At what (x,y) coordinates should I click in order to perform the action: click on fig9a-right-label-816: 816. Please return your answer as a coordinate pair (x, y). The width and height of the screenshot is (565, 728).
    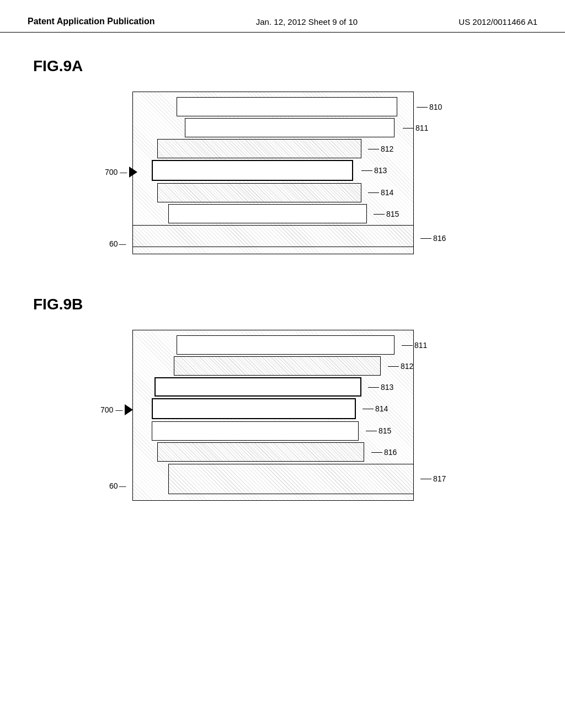
    Looking at the image, I should click on (433, 238).